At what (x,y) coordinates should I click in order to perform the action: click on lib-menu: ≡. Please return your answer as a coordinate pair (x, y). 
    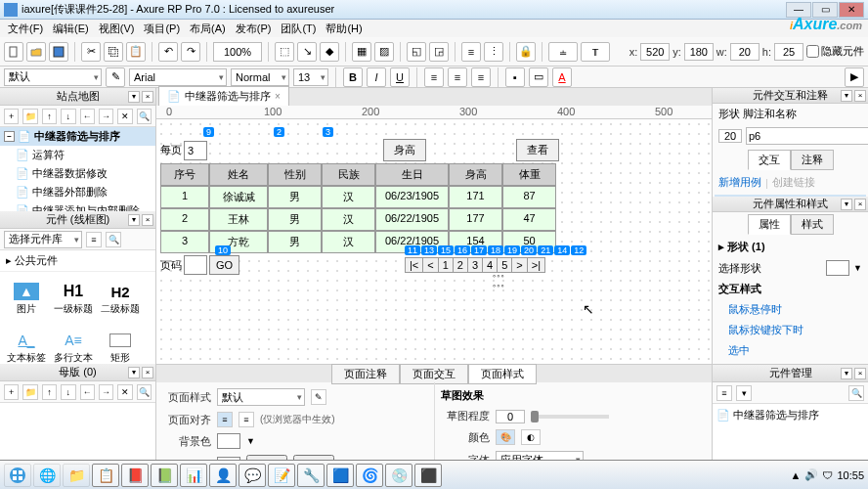
    Looking at the image, I should click on (94, 240).